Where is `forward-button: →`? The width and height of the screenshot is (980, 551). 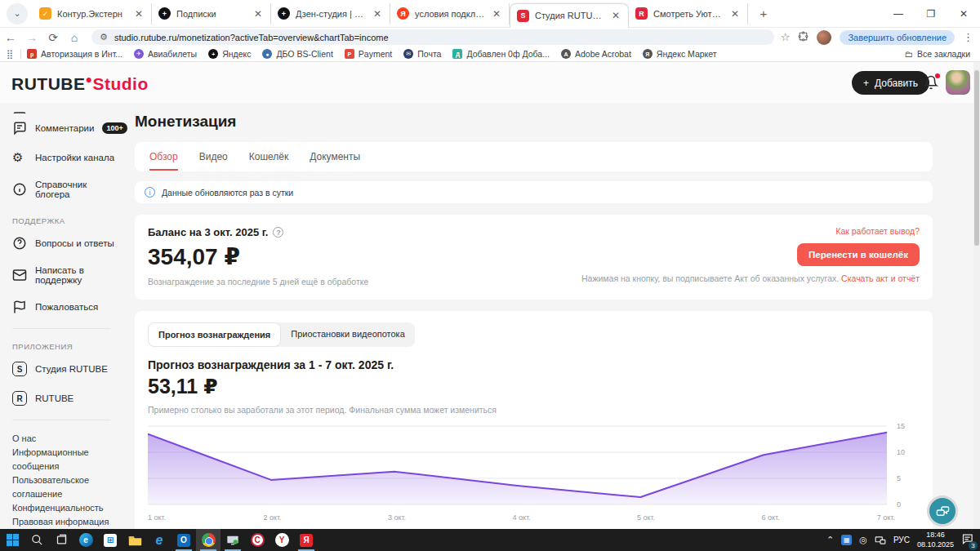 forward-button: → is located at coordinates (32, 38).